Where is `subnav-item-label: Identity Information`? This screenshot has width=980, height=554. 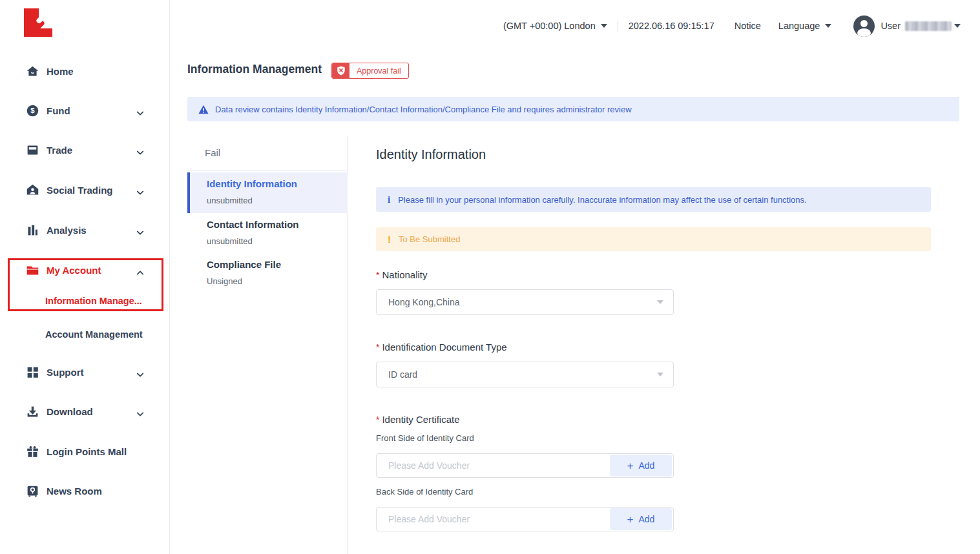
subnav-item-label: Identity Information is located at coordinates (252, 183).